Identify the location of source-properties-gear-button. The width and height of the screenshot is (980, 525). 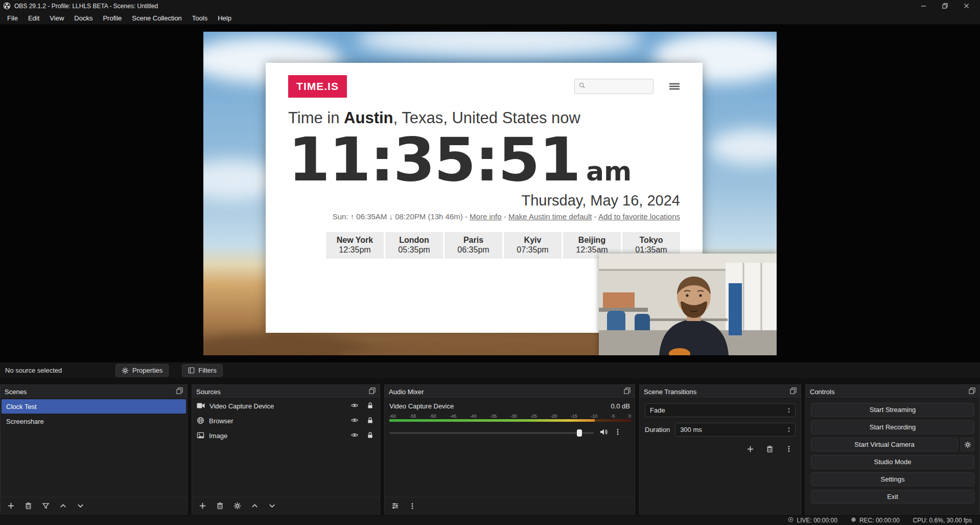
(237, 506).